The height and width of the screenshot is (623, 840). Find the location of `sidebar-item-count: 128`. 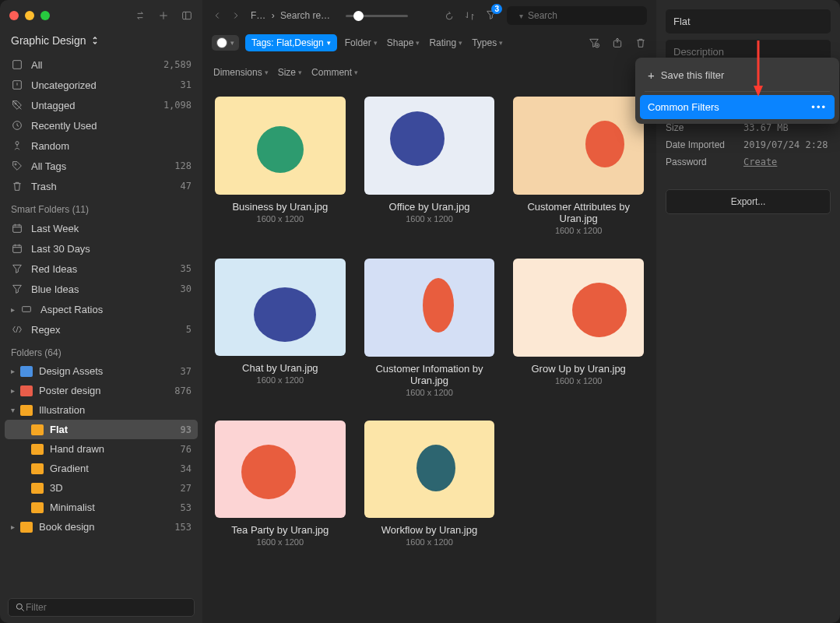

sidebar-item-count: 128 is located at coordinates (183, 166).